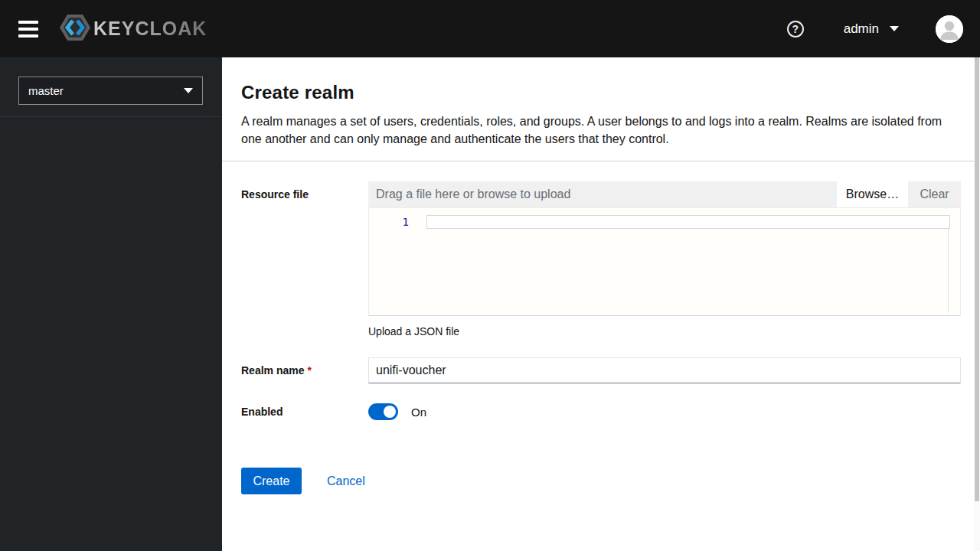 This screenshot has width=980, height=551. I want to click on realm-selector-dropdown: master, so click(110, 90).